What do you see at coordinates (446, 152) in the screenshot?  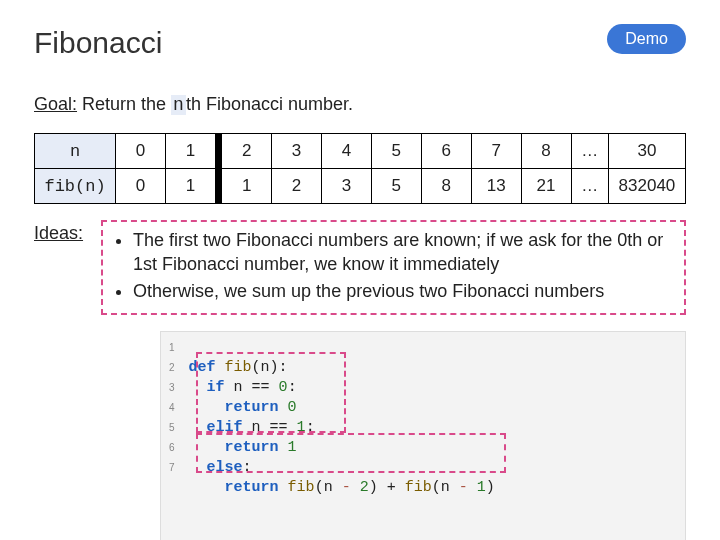 I see `cell: 6` at bounding box center [446, 152].